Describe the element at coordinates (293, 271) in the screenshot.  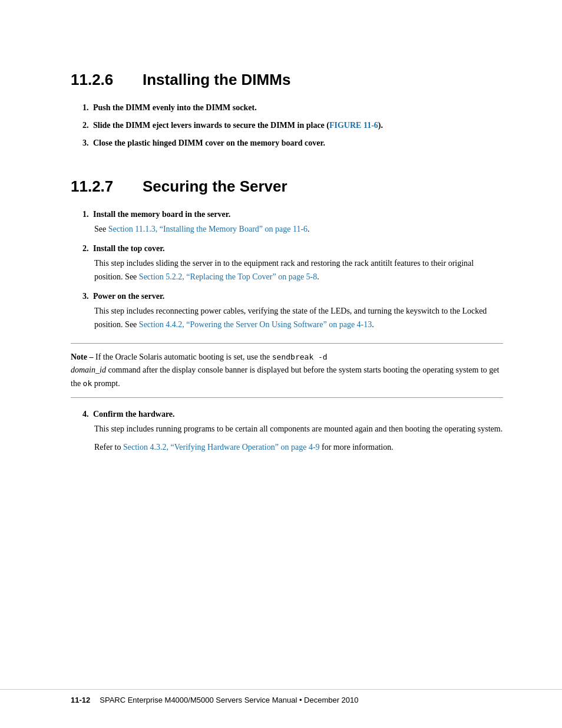
I see `section-1127-steps: 1. Install the memory board in the serve…` at that location.